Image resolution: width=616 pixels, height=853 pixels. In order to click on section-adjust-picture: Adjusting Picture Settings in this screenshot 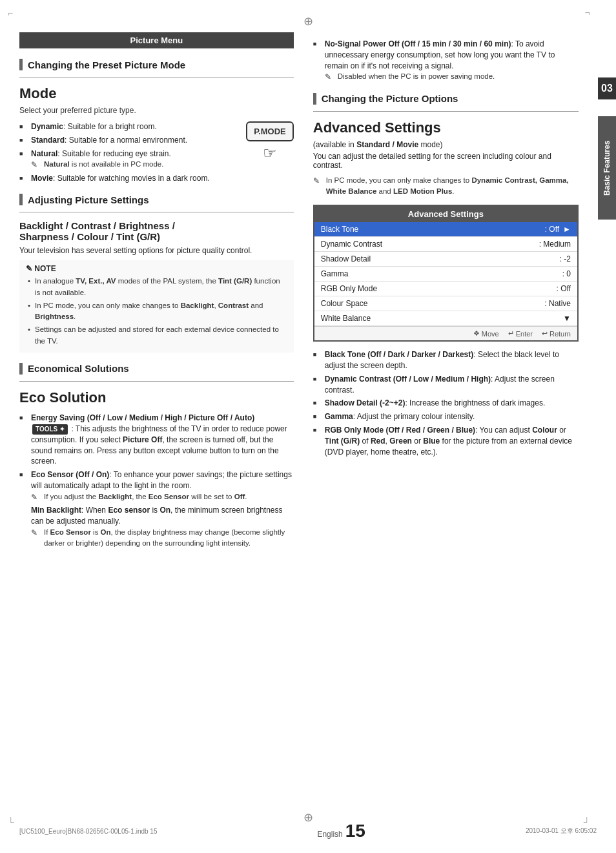, I will do `click(156, 200)`.